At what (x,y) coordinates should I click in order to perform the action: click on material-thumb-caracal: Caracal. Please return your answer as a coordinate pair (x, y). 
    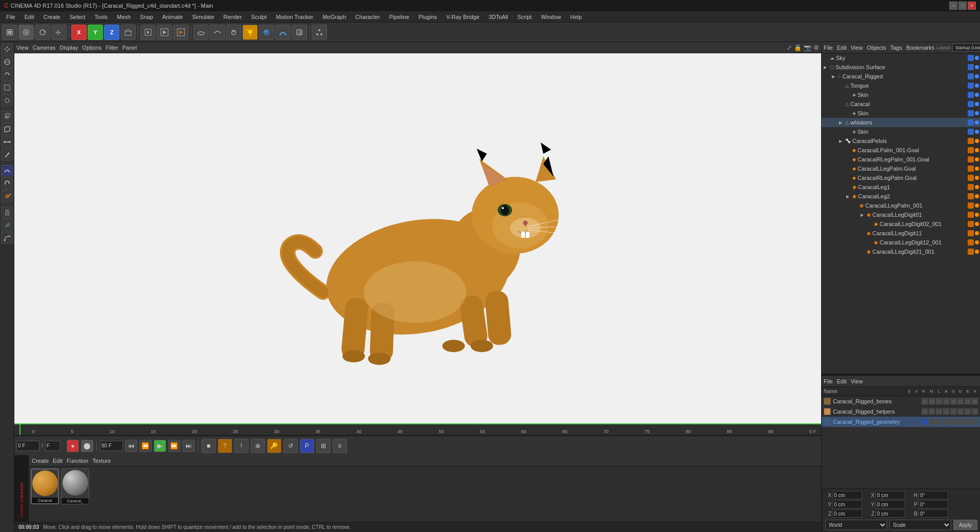
    Looking at the image, I should click on (45, 486).